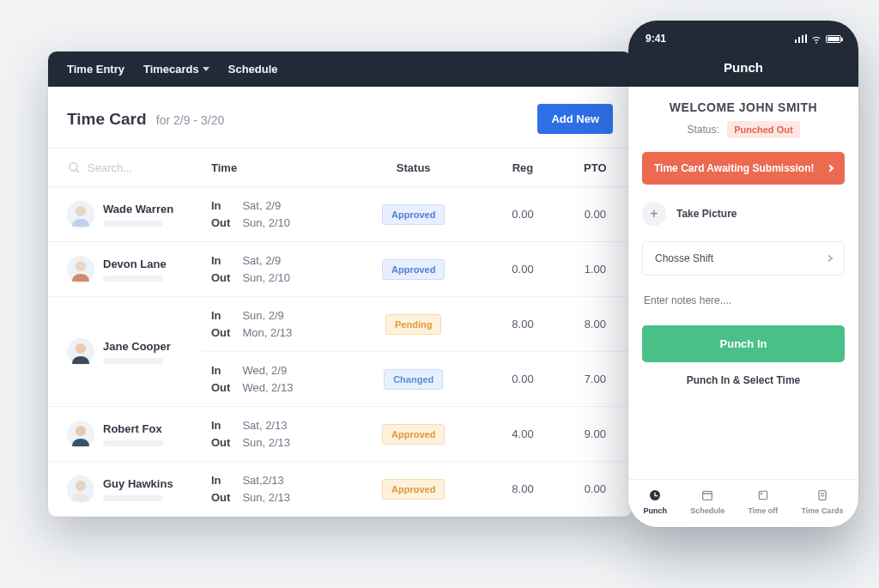 Image resolution: width=879 pixels, height=588 pixels. Describe the element at coordinates (764, 501) in the screenshot. I see `tab-timeoff: Time off` at that location.